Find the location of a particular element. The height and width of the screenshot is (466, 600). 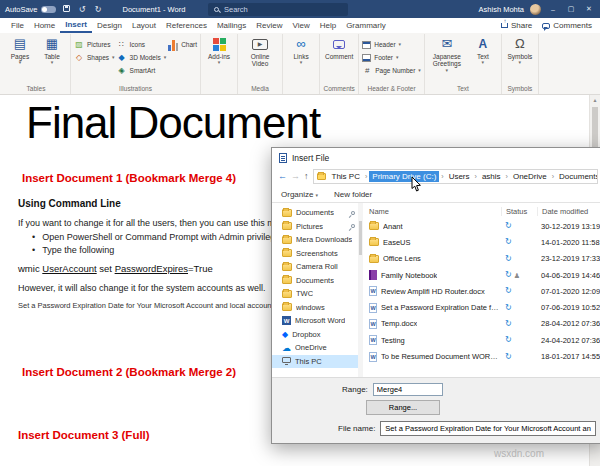

file-row-testing: Testing ↻ 24-04-2012 07:36 is located at coordinates (482, 340).